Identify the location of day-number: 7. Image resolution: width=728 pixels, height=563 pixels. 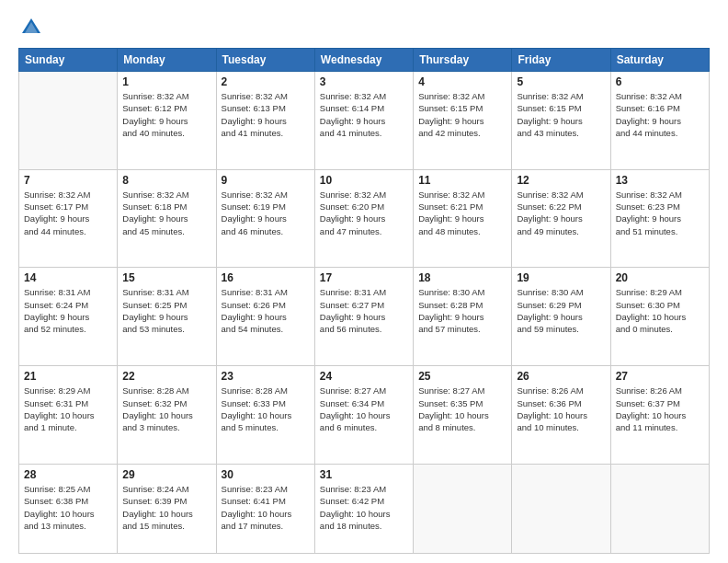
(68, 180).